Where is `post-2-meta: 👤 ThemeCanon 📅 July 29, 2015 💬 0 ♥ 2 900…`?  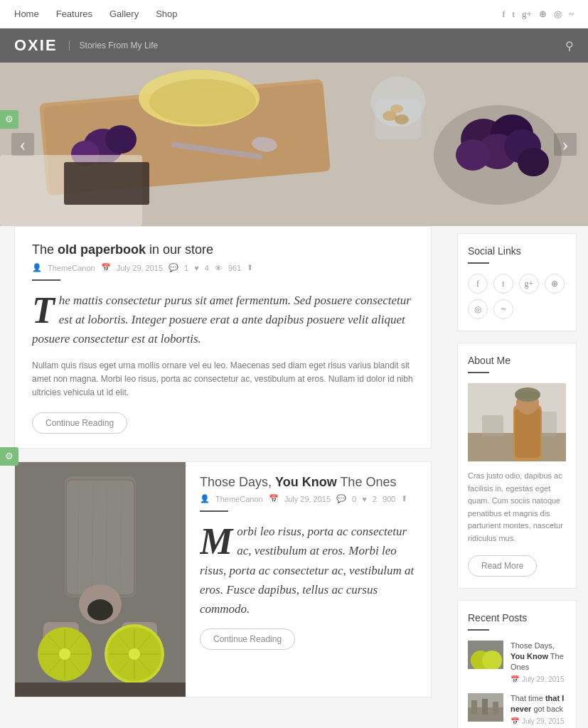
post-2-meta: 👤 ThemeCanon 📅 July 29, 2015 💬 0 ♥ 2 900… is located at coordinates (309, 499).